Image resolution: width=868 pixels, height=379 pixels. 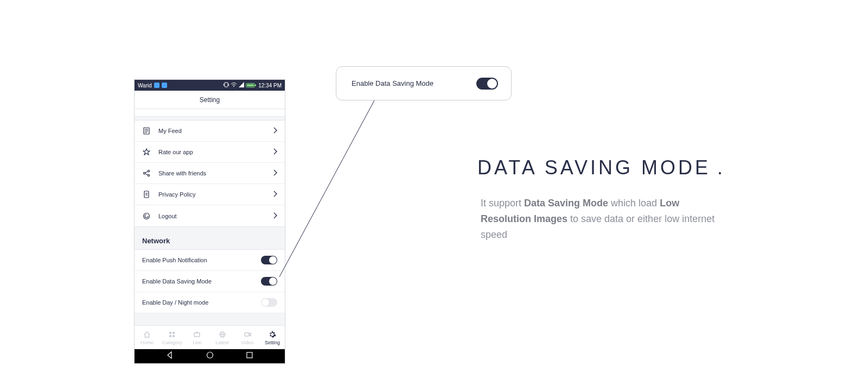 What do you see at coordinates (145, 86) in the screenshot?
I see `carrier-label: Warid` at bounding box center [145, 86].